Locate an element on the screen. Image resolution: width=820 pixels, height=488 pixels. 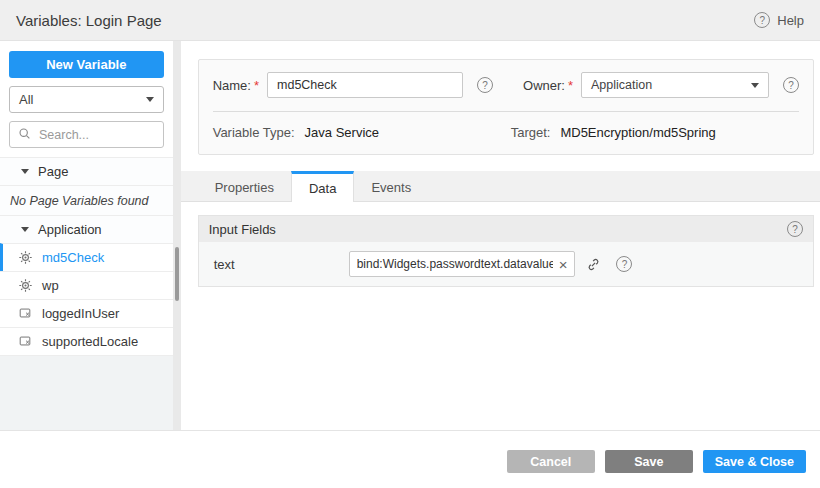
input-fields-body: text is located at coordinates (506, 264).